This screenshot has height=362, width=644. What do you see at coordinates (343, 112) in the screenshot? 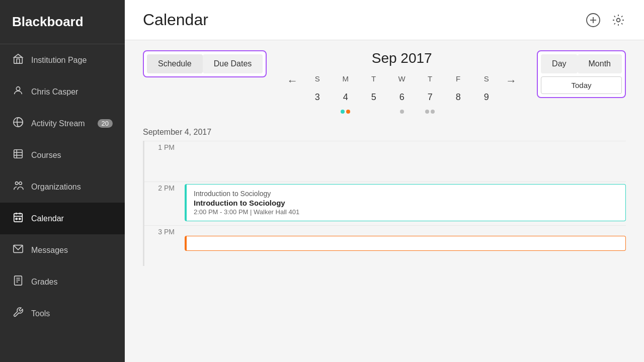
I see `dot-teal` at bounding box center [343, 112].